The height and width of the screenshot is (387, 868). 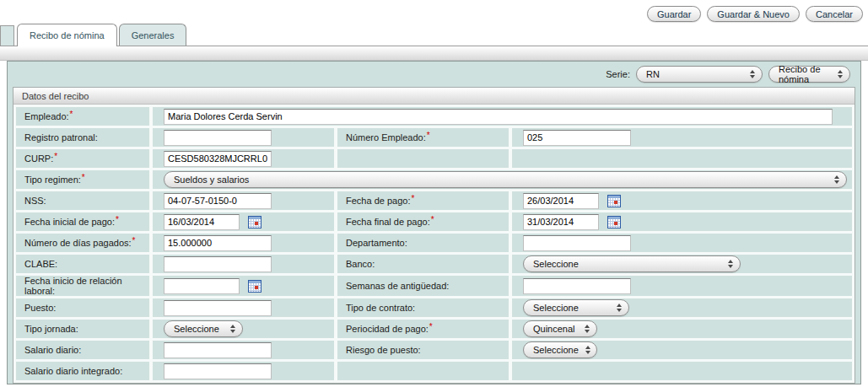 I want to click on salario-integrado-input, so click(x=218, y=371).